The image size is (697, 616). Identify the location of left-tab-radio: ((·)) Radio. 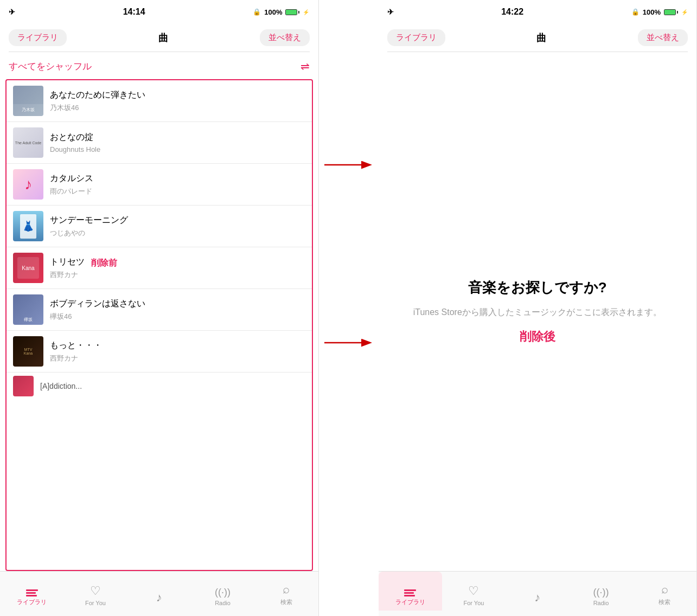
(222, 591).